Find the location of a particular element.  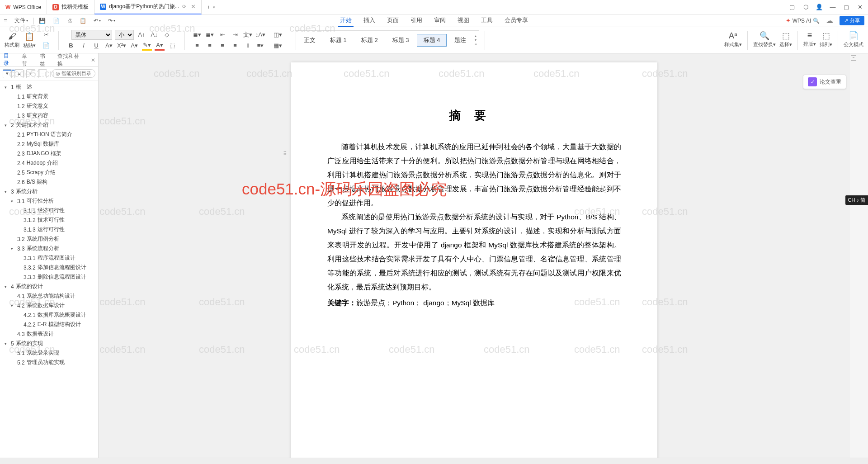

ribbon-tab-member: 会员专享 is located at coordinates (516, 21).